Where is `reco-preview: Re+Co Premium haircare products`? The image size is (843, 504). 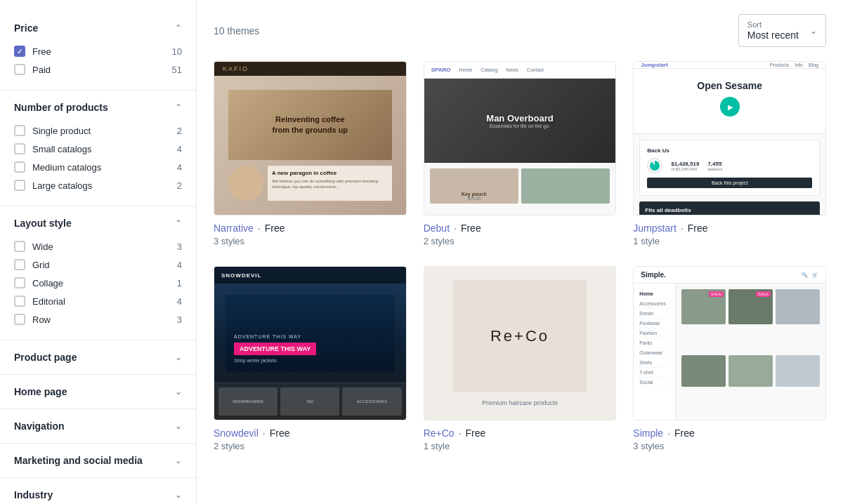
reco-preview: Re+Co Premium haircare products is located at coordinates (520, 343).